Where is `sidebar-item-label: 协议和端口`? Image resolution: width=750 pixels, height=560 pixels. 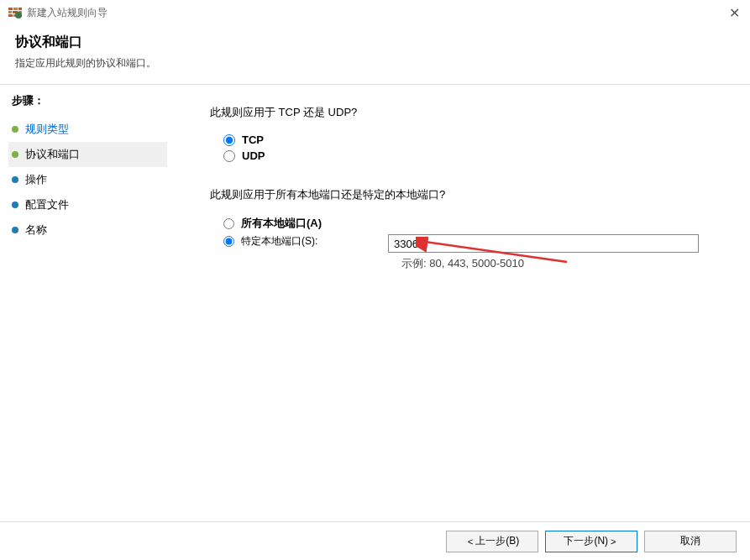
sidebar-item-label: 协议和端口 is located at coordinates (52, 154).